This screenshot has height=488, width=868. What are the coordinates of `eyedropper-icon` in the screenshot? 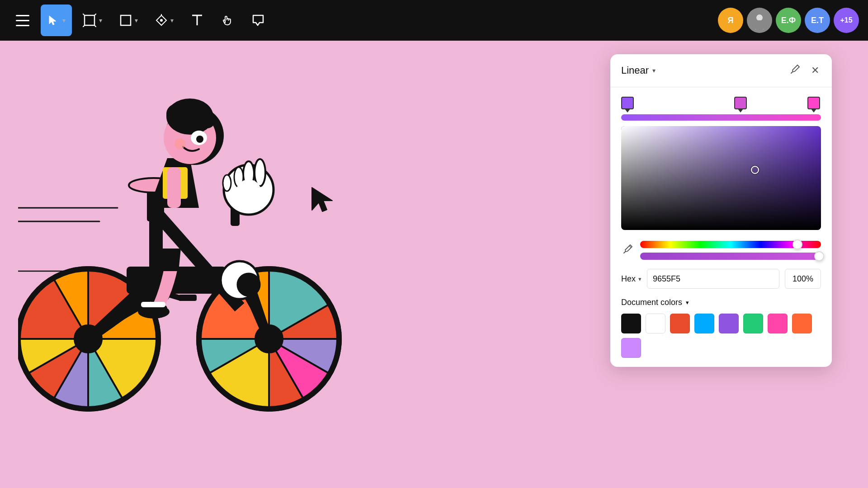 It's located at (628, 249).